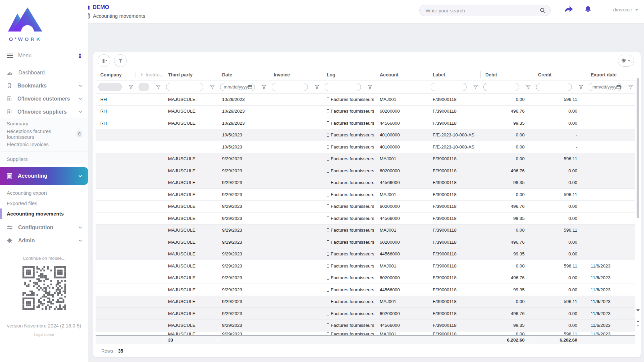 The width and height of the screenshot is (644, 362). What do you see at coordinates (116, 75) in the screenshot?
I see `column-header-company: Company` at bounding box center [116, 75].